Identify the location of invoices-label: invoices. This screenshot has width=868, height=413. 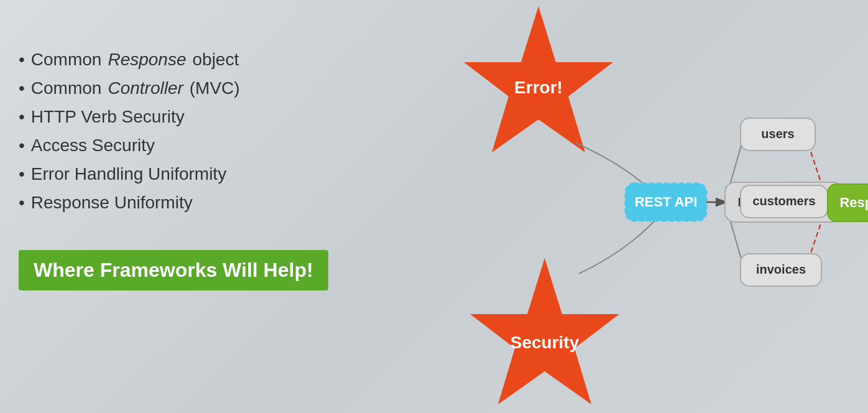
(781, 269).